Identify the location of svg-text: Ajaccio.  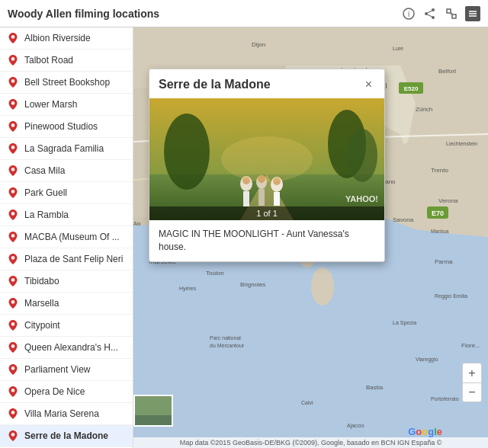
(355, 426).